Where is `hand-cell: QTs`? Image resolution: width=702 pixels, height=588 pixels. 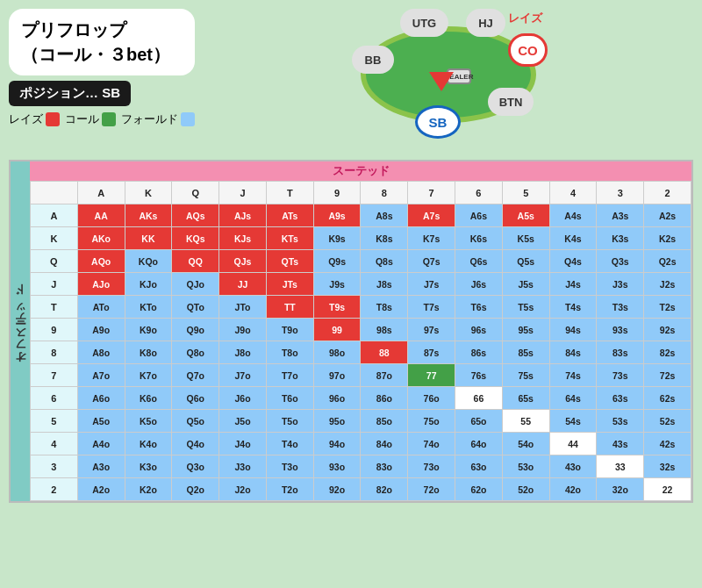
hand-cell: QTs is located at coordinates (290, 262).